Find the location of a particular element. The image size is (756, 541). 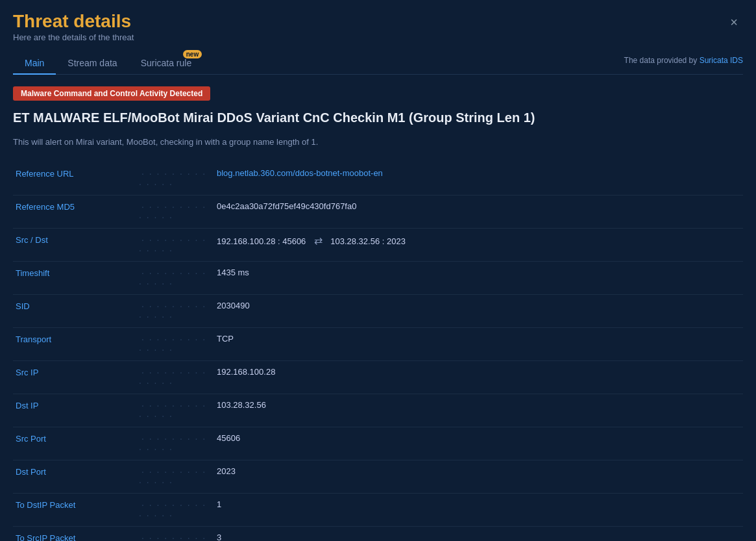

tab-main: Main is located at coordinates (34, 64).